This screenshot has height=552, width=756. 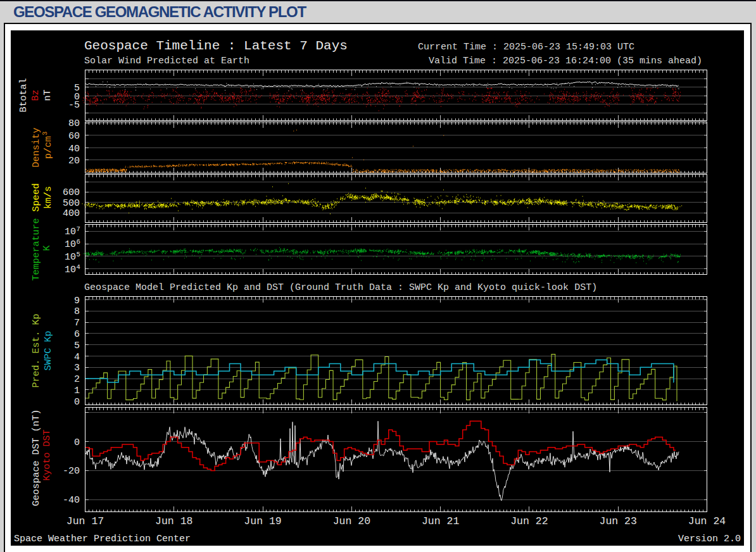 I want to click on svg-text: -5, so click(x=74, y=105).